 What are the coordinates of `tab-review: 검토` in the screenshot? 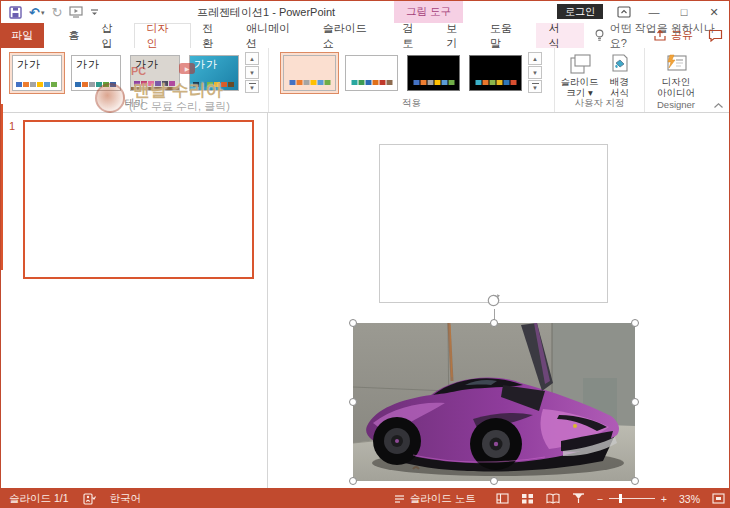 It's located at (413, 36).